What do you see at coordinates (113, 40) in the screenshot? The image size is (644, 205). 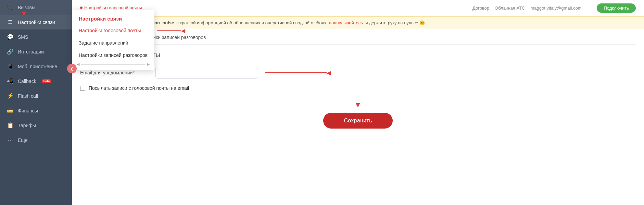 I see `dropdown-menu: Настройки связи Настройки голосовой почт…` at bounding box center [113, 40].